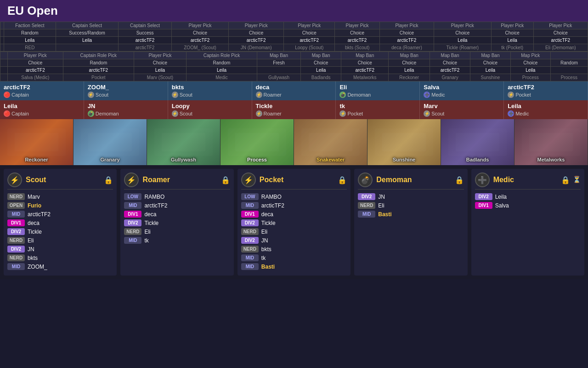  What do you see at coordinates (546, 87) in the screenshot?
I see `player-name: arcticTF2` at bounding box center [546, 87].